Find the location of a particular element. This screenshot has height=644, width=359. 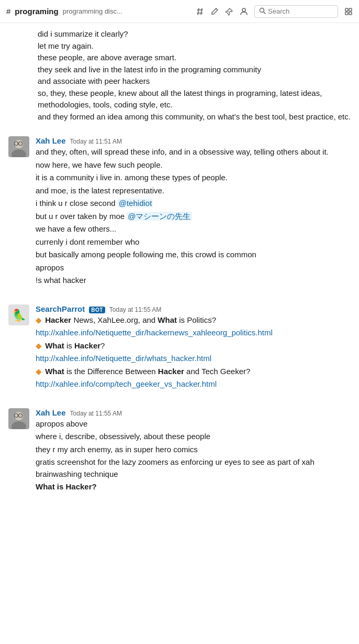

message-line: but u r over taken by moe @マシーンの先生 is located at coordinates (193, 217).